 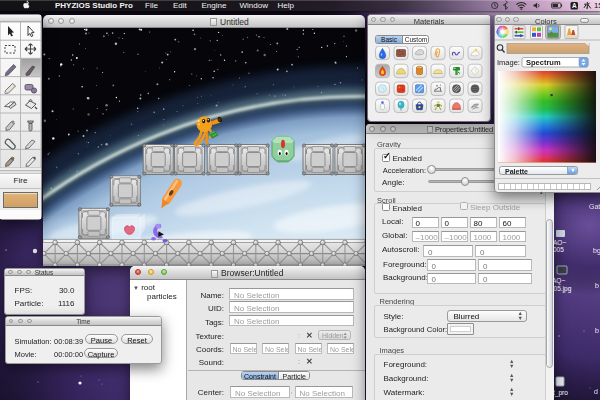 I want to click on svg-text: Window, so click(x=254, y=6).